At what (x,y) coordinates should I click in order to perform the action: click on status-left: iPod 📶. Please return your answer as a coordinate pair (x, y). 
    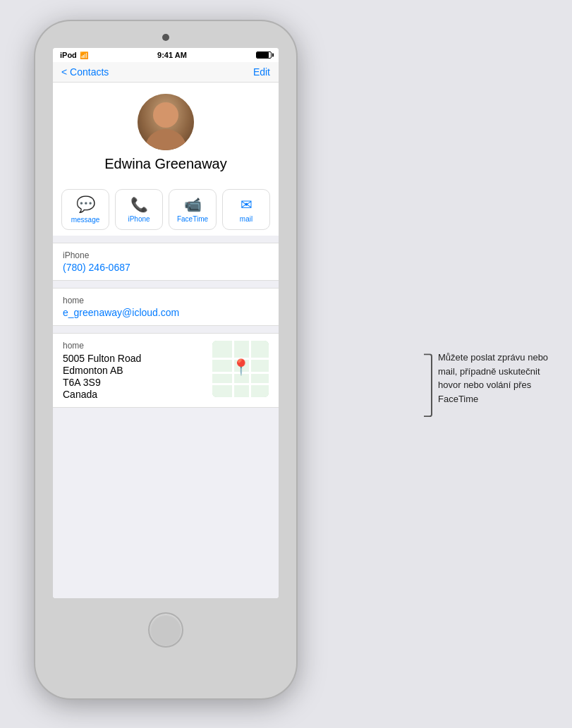
    Looking at the image, I should click on (74, 55).